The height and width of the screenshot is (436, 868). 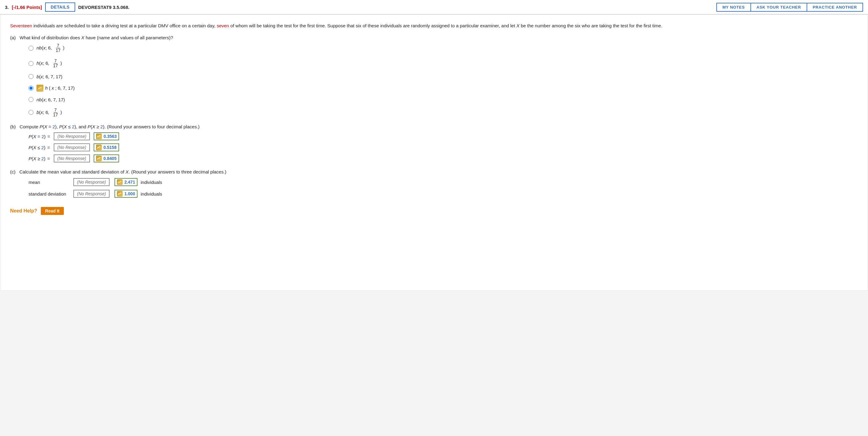 What do you see at coordinates (31, 88) in the screenshot?
I see `radio-opt4` at bounding box center [31, 88].